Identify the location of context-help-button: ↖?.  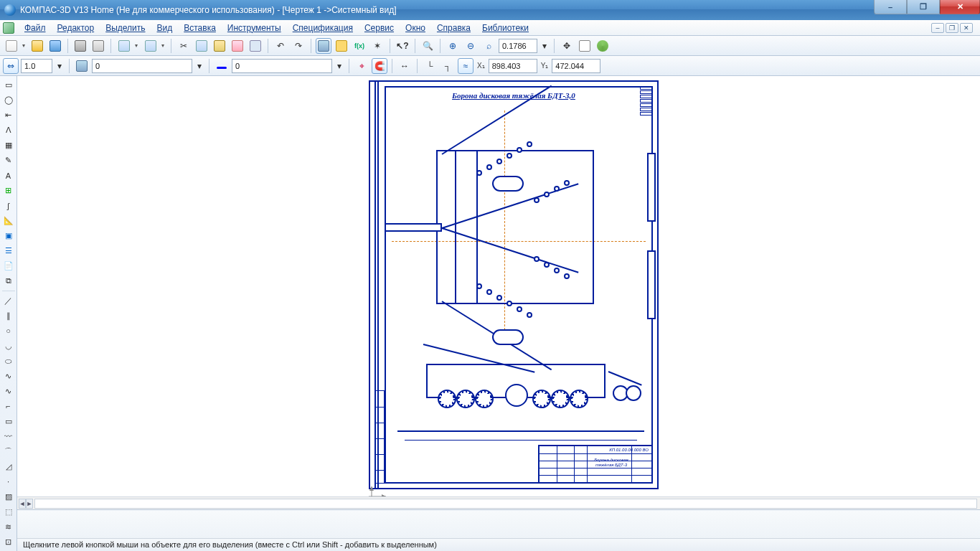
(402, 46).